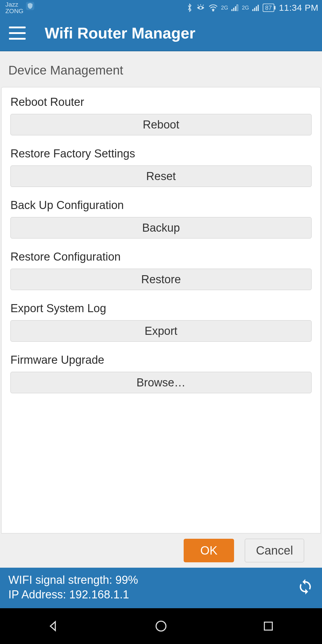 This screenshot has height=644, width=322. I want to click on menu-icon, so click(17, 33).